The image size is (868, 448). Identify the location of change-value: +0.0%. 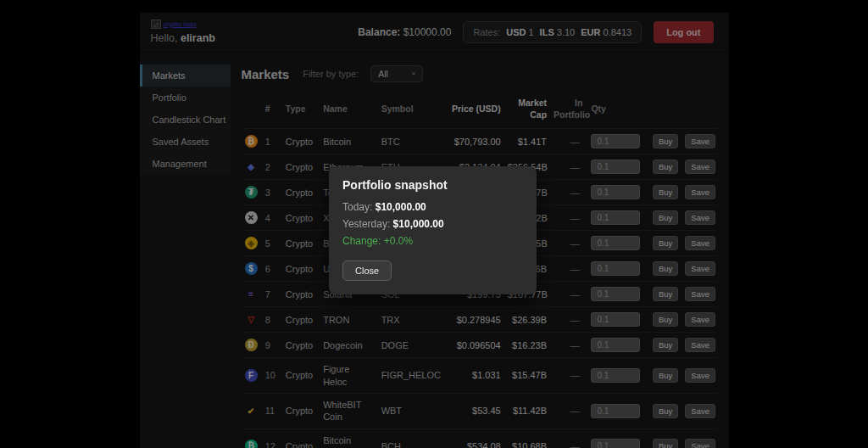
(398, 241).